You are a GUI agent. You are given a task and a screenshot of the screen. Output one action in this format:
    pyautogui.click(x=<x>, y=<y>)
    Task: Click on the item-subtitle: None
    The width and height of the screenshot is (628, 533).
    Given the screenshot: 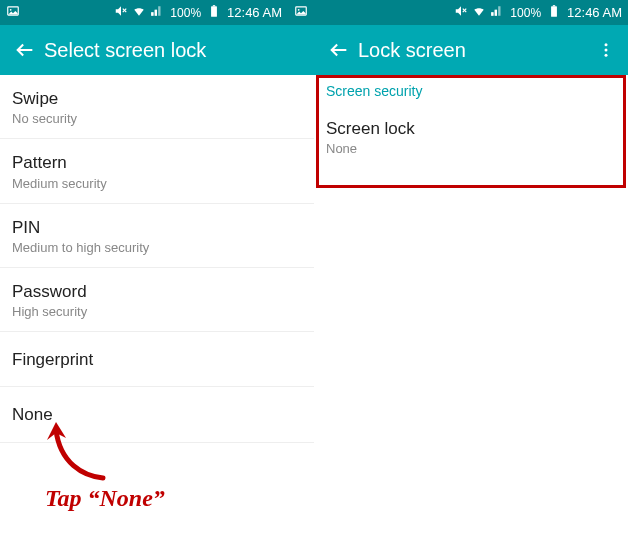 What is the action you would take?
    pyautogui.click(x=471, y=148)
    